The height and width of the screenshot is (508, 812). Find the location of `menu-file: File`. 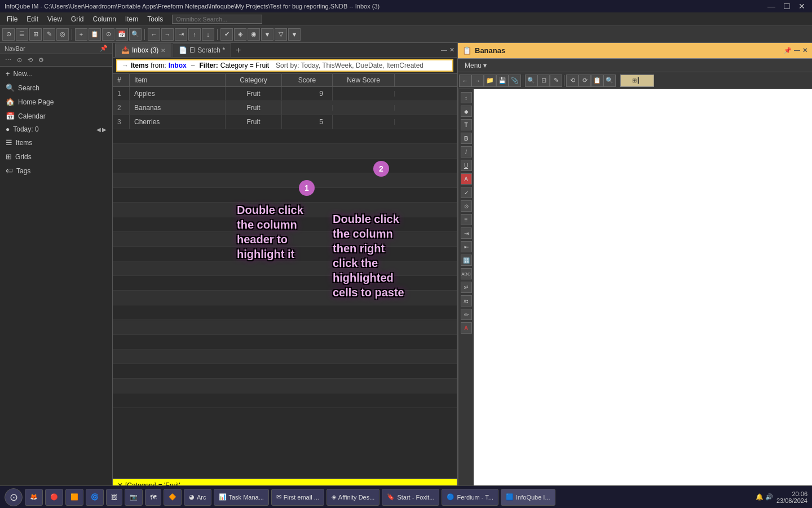

menu-file: File is located at coordinates (12, 19).